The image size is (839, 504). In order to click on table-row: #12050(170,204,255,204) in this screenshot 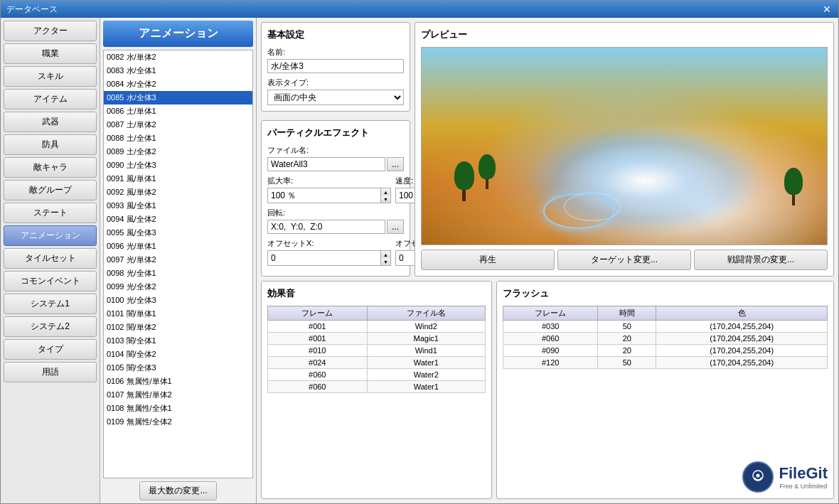, I will do `click(666, 363)`.